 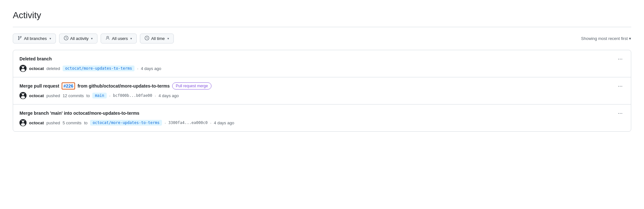 What do you see at coordinates (119, 38) in the screenshot?
I see `filter-users: All users ▾` at bounding box center [119, 38].